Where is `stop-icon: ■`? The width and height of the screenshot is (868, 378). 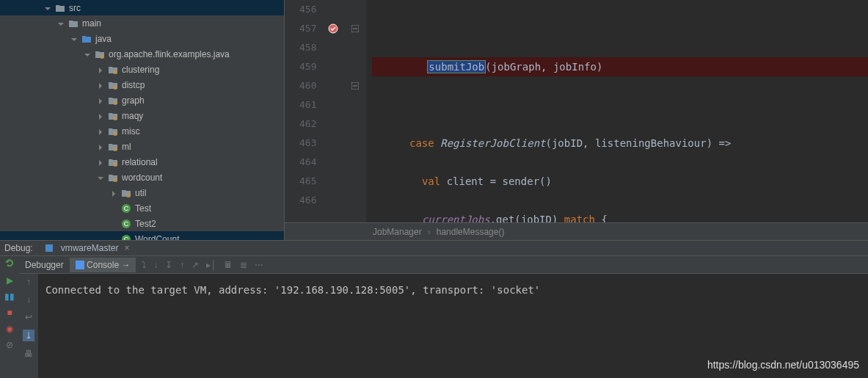 stop-icon: ■ is located at coordinates (9, 313).